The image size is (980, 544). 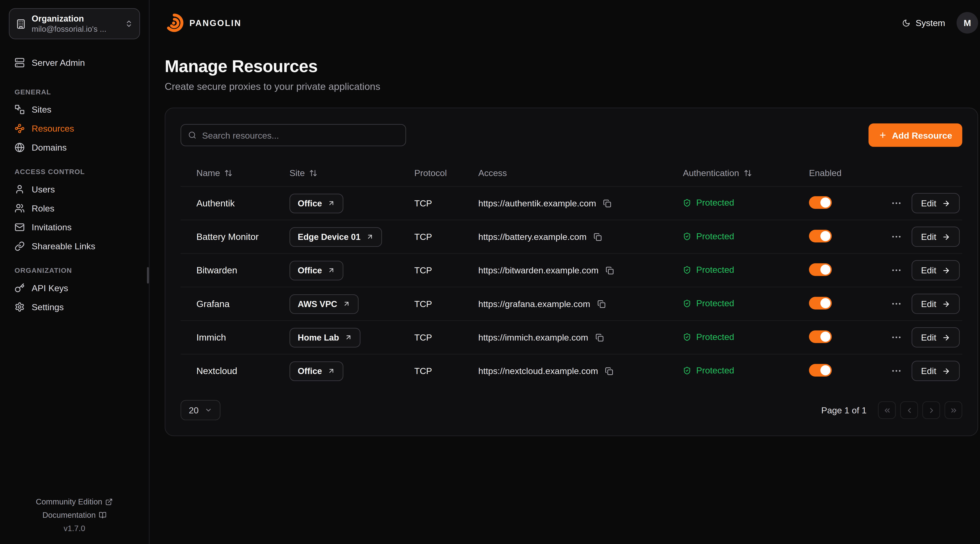 I want to click on sidebar-item-api-keys: API Keys, so click(x=75, y=288).